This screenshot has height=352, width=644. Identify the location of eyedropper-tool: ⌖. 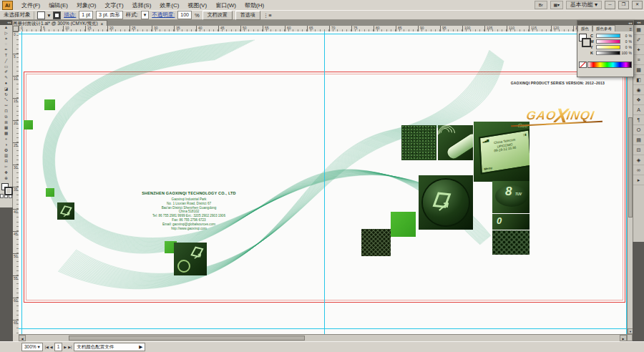
(6, 140).